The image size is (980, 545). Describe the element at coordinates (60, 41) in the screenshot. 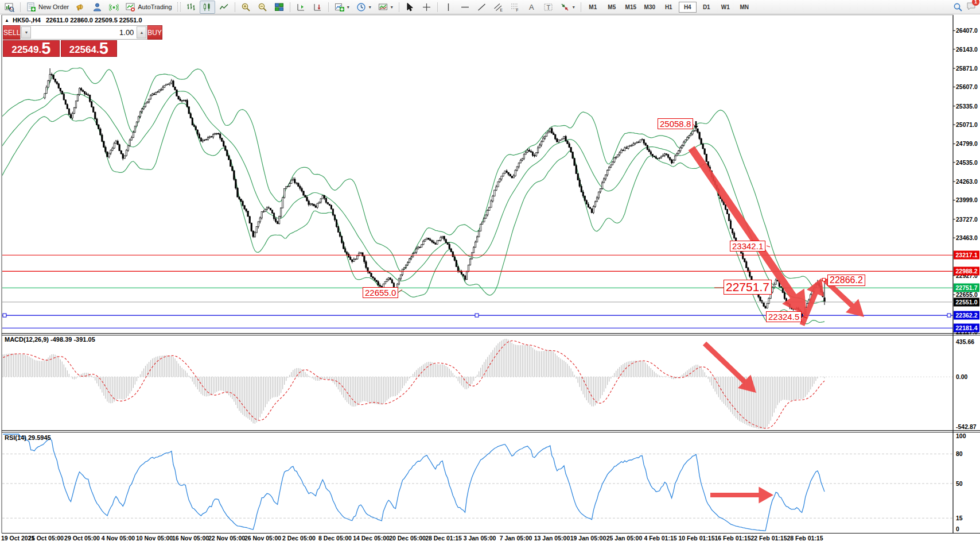

I see `one-click-trade-panel: SELL ▼ ▲ BUY 22549.5 22564.5` at that location.